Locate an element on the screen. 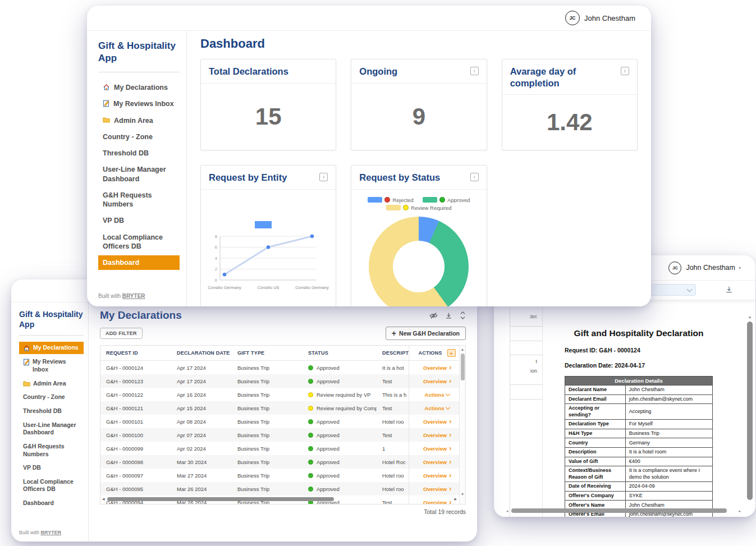 The width and height of the screenshot is (756, 546). pin-column-icon: ▸ is located at coordinates (451, 353).